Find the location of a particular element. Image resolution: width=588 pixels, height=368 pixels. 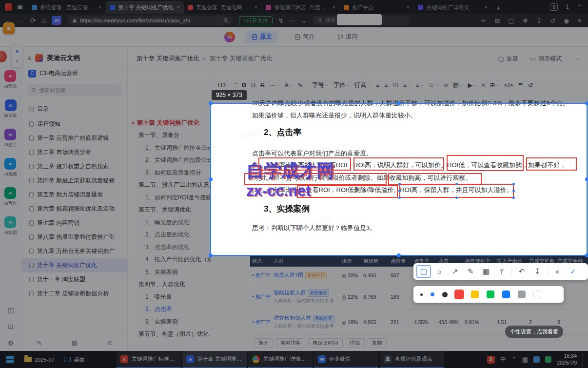

more-actions-icon: ⋯ is located at coordinates (293, 20).